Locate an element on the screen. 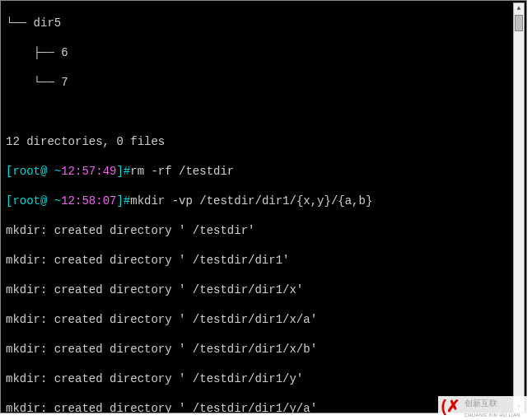 The image size is (532, 420). tree-line: └── 7 is located at coordinates (37, 82).